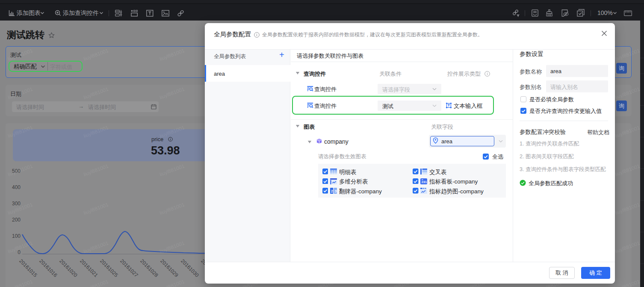 Image resolution: width=644 pixels, height=287 pixels. What do you see at coordinates (424, 182) in the screenshot?
I see `svg-text: 231` at bounding box center [424, 182].